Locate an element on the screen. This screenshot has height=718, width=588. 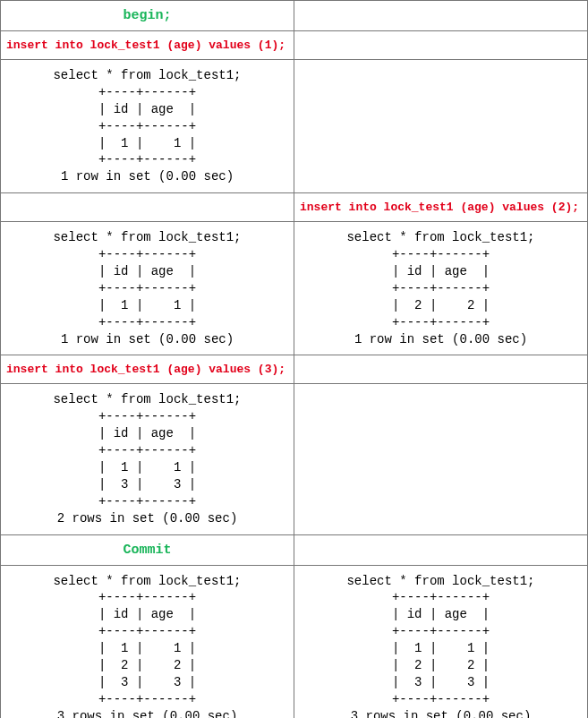
session-left-cell: begin; is located at coordinates (148, 16).